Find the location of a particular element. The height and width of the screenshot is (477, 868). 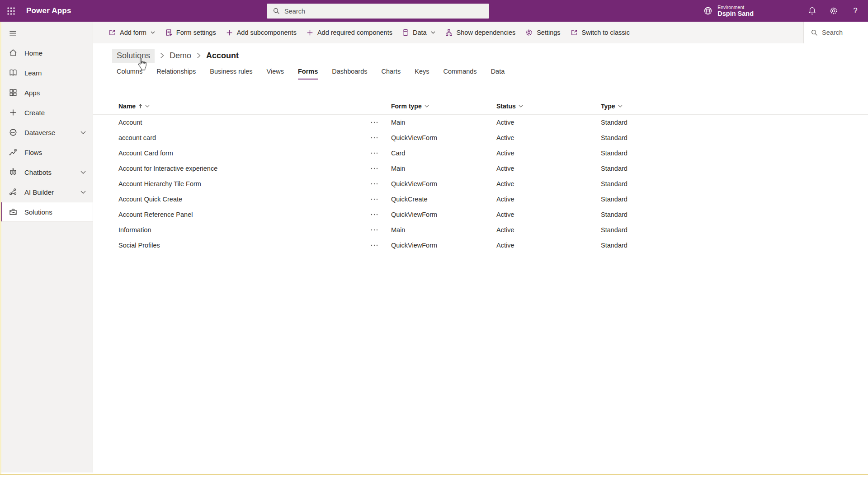

global-search-box is located at coordinates (378, 11).